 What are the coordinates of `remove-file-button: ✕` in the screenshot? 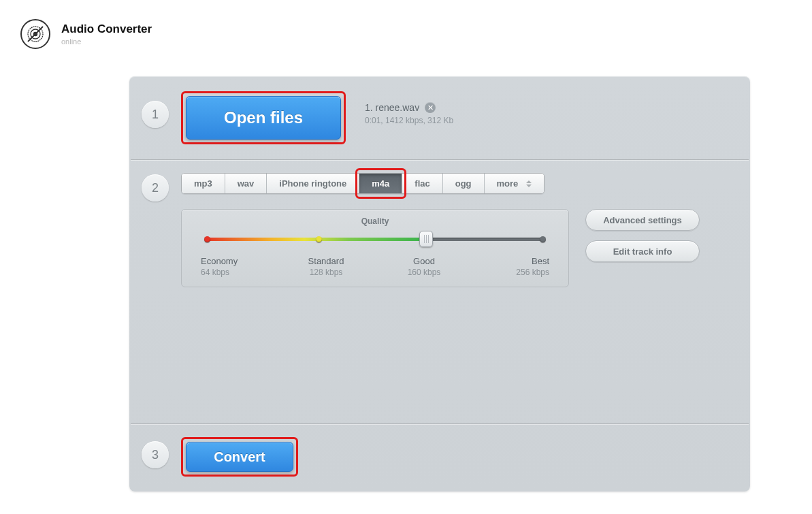 It's located at (430, 108).